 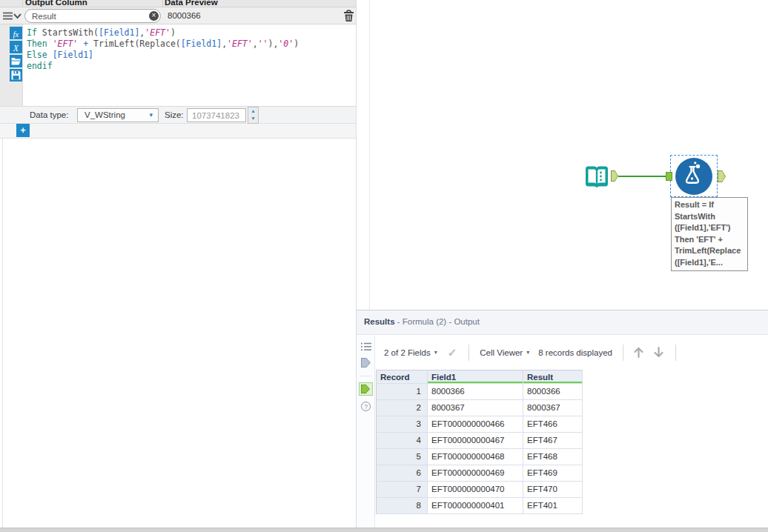 I want to click on expression-row: × 8000366, so click(x=178, y=16).